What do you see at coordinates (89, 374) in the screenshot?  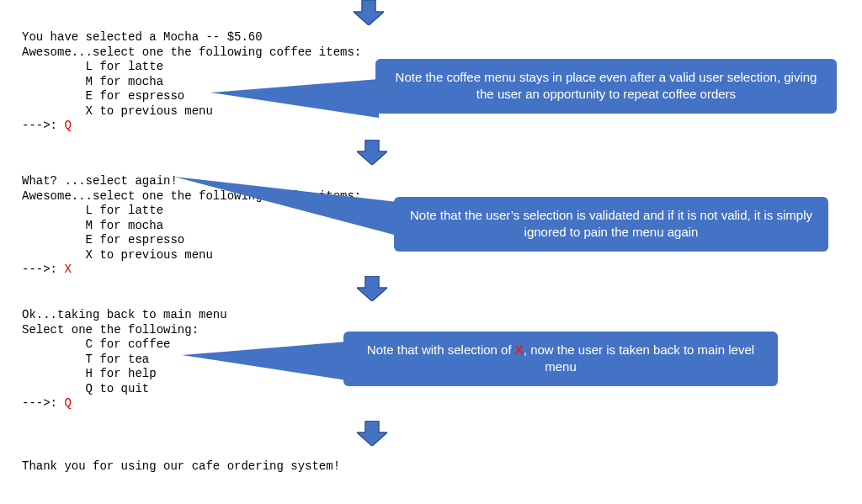 I see `menu-option: H for help` at bounding box center [89, 374].